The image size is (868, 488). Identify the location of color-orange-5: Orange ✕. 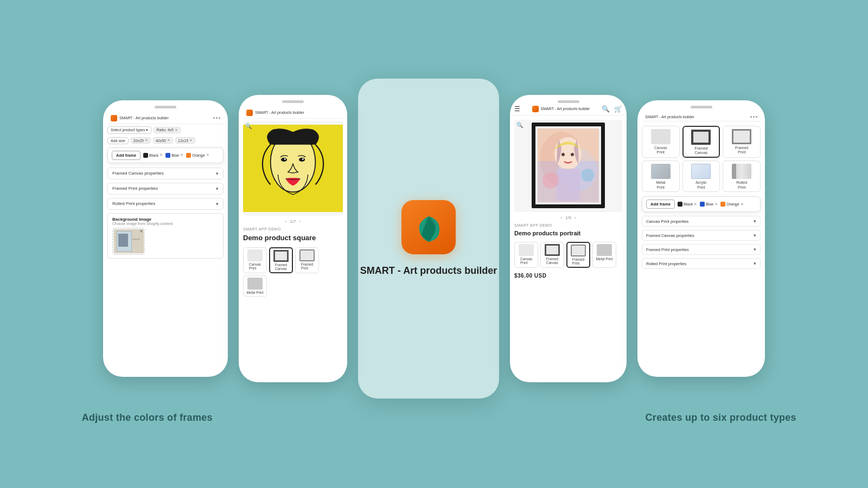
(732, 204).